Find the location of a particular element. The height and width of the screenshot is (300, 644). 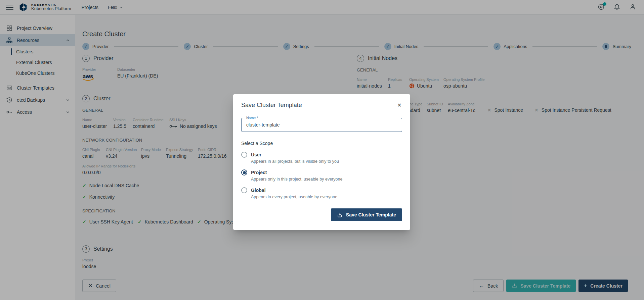

close-icon: ✕ is located at coordinates (399, 105).